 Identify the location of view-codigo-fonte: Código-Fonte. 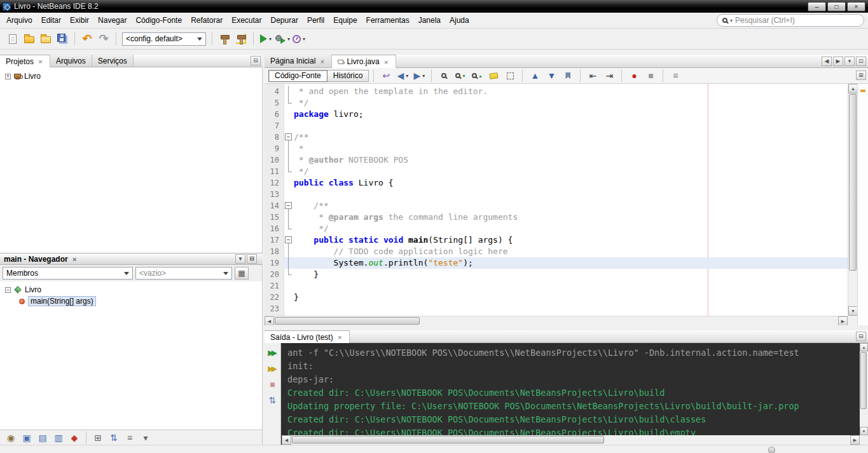
(298, 76).